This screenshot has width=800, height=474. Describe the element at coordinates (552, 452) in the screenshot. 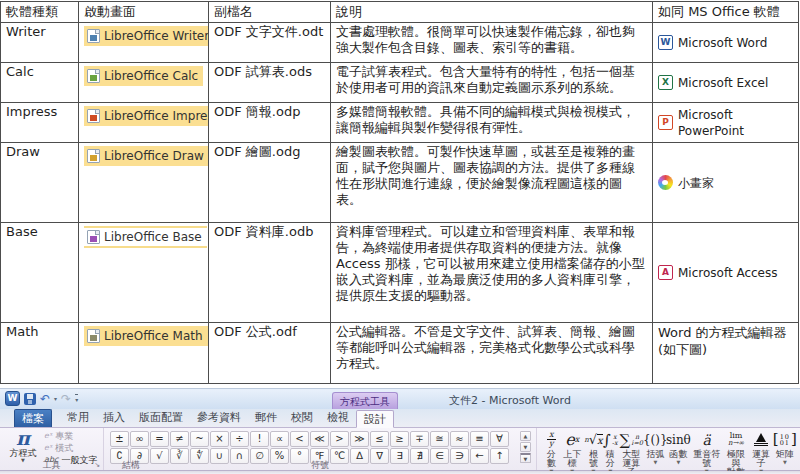

I see `structure-分數: xy分數▼` at that location.